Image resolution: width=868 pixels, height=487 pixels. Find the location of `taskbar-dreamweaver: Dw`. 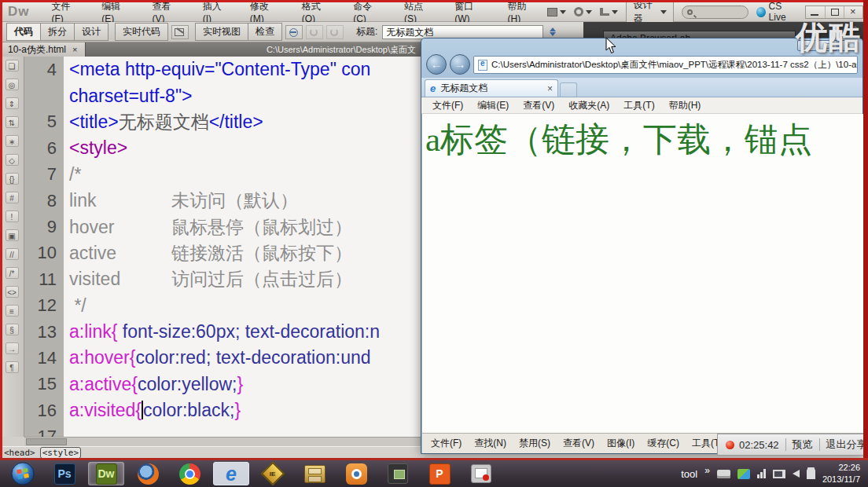

taskbar-dreamweaver: Dw is located at coordinates (106, 474).